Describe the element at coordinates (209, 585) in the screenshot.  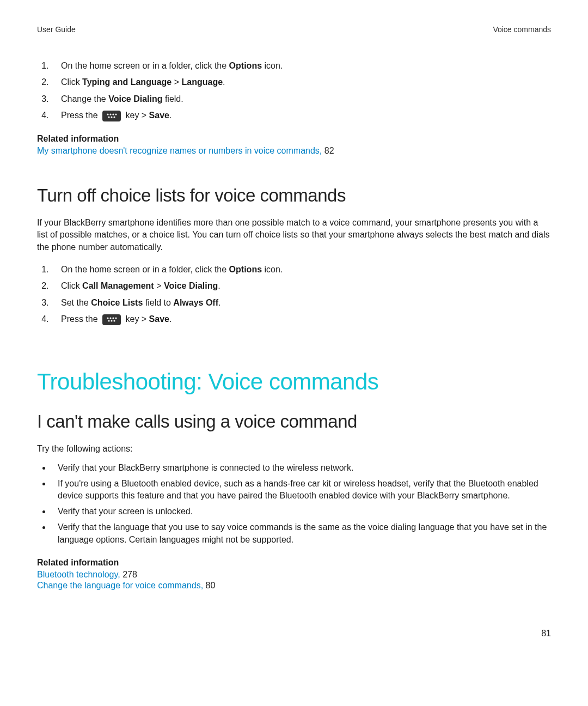
I see `related-page-ref: 80` at that location.